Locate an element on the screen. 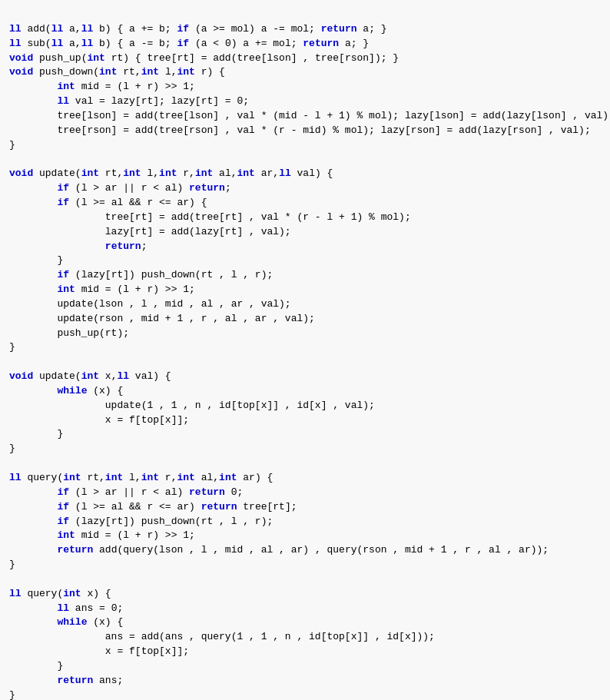 The image size is (610, 700). line-45: } is located at coordinates (36, 665).